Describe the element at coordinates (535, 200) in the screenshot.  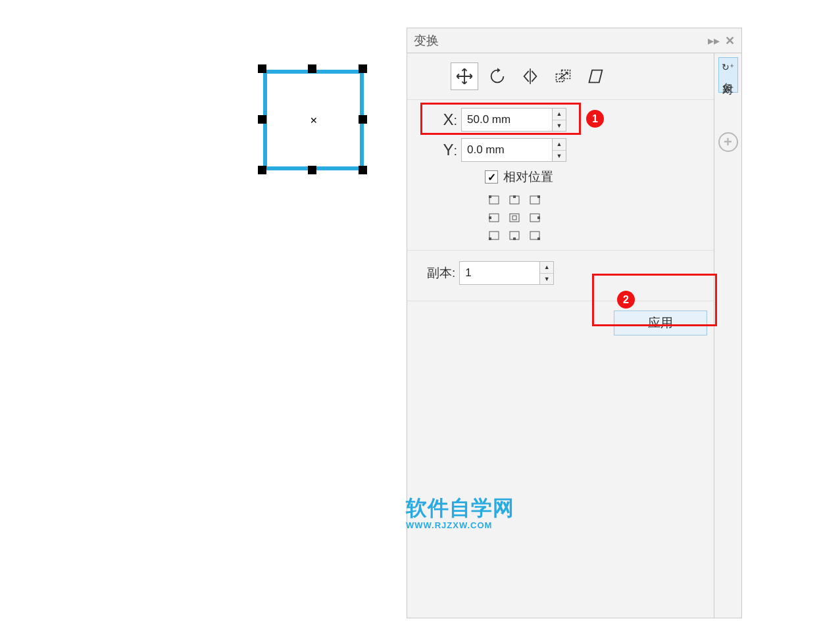
I see `anchor-tr` at that location.